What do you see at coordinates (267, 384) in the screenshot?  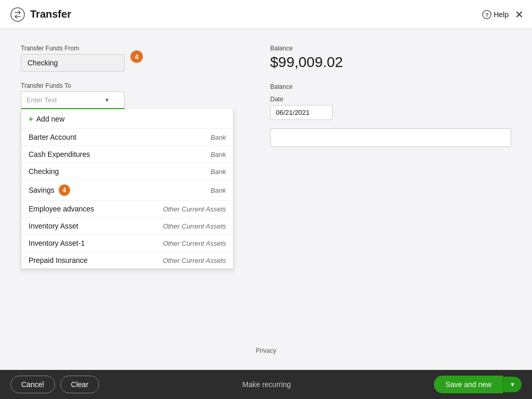 I see `make-recurring-link: Make recurring` at bounding box center [267, 384].